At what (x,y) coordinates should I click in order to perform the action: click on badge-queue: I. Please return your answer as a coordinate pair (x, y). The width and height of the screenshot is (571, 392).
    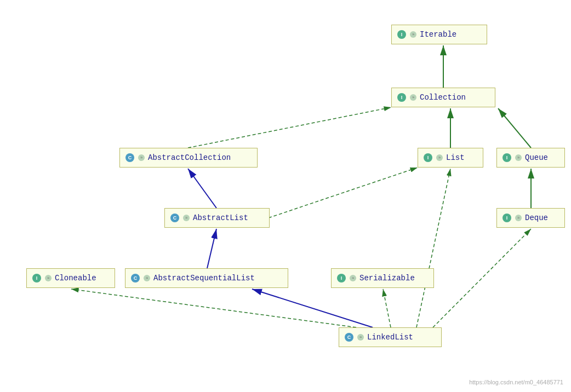
    Looking at the image, I should click on (507, 158).